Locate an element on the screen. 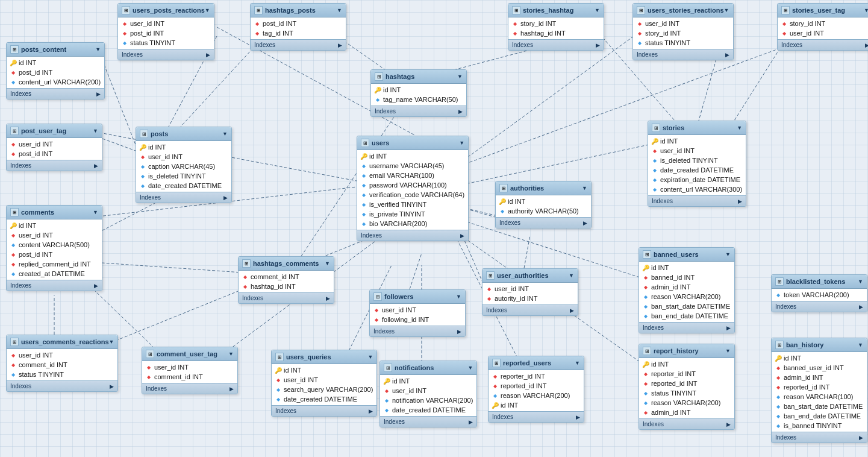 The height and width of the screenshot is (457, 868). table-field: ◆content_url VARCHAR(300) is located at coordinates (697, 189).